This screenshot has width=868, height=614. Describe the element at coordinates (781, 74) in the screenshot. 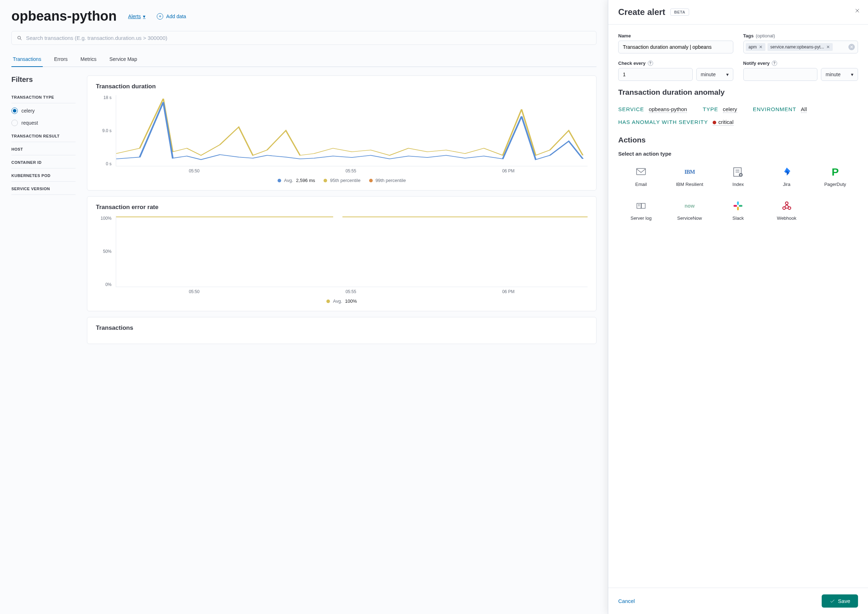

I see `notify-every-value` at that location.